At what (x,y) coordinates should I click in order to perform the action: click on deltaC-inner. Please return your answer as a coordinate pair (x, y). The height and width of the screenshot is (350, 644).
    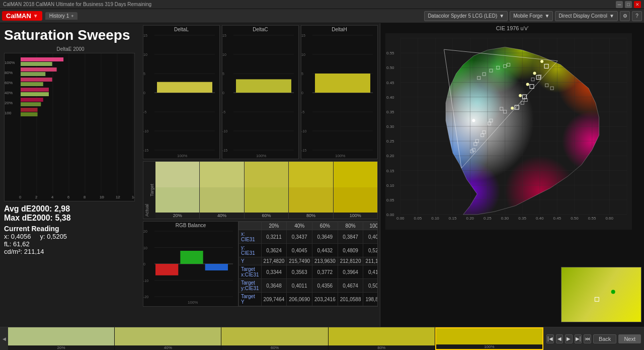
    Looking at the image, I should click on (261, 96).